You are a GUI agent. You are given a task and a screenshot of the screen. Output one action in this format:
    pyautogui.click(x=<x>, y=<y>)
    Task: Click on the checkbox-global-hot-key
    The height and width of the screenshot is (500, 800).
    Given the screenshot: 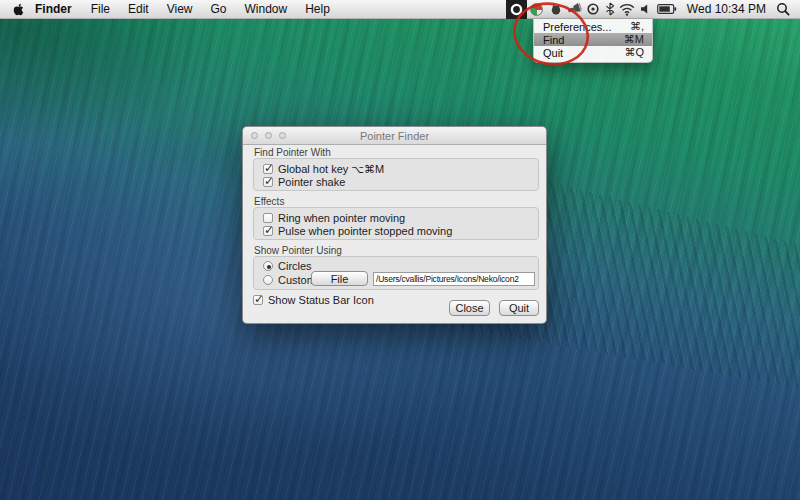 What is the action you would take?
    pyautogui.click(x=268, y=169)
    